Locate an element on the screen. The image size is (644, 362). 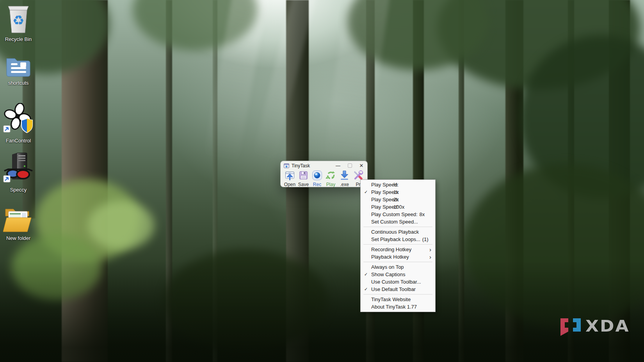
minimize-button: — is located at coordinates (338, 166).